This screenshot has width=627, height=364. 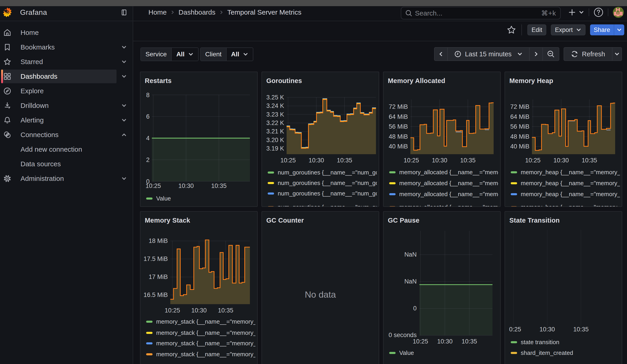 I want to click on svg-text: 17 MiB, so click(x=158, y=277).